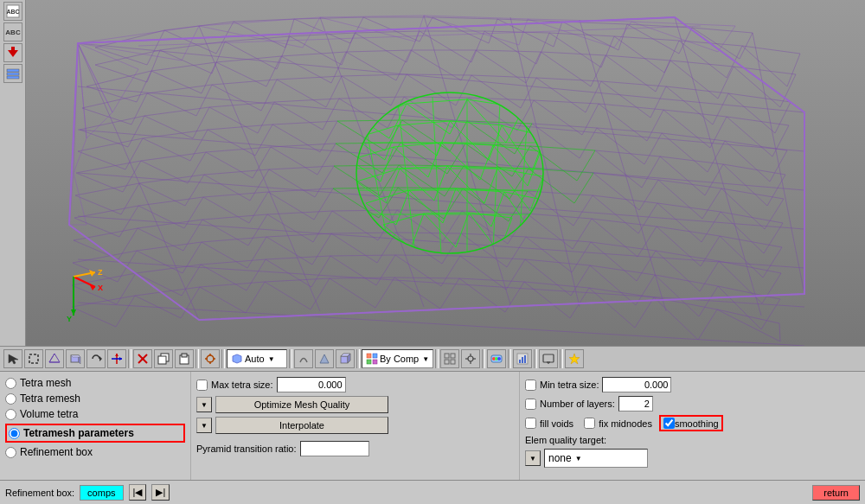  I want to click on svg-text: Z, so click(100, 272).